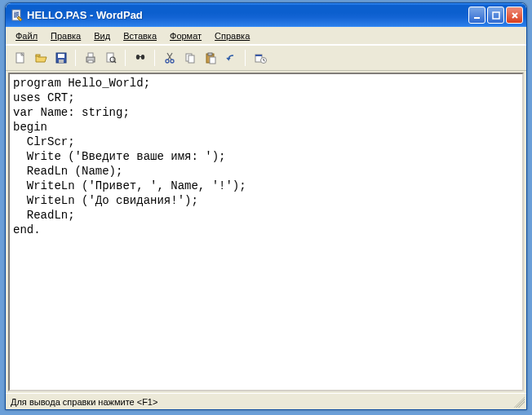  I want to click on menubar: Файл Правка Вид Вставка Формат Справка, so click(266, 36).